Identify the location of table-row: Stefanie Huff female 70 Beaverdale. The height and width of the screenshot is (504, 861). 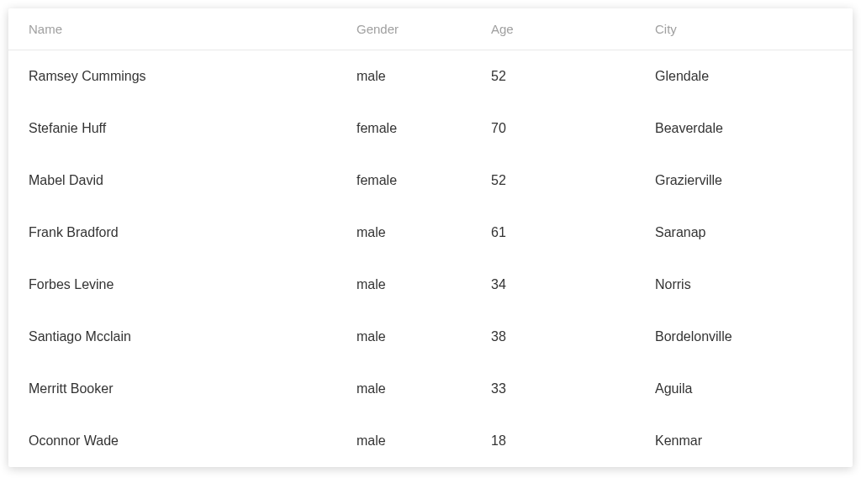
(430, 129).